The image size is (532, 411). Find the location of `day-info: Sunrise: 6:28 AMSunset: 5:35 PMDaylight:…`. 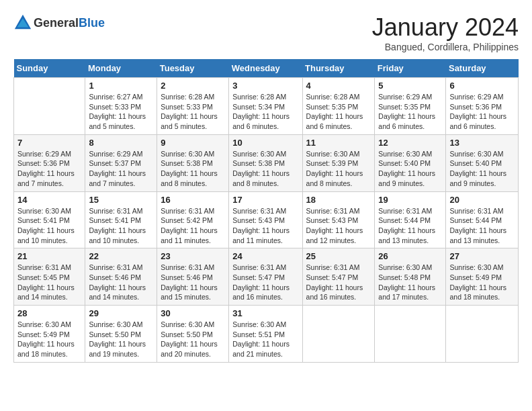

day-info: Sunrise: 6:28 AMSunset: 5:35 PMDaylight:… is located at coordinates (339, 111).